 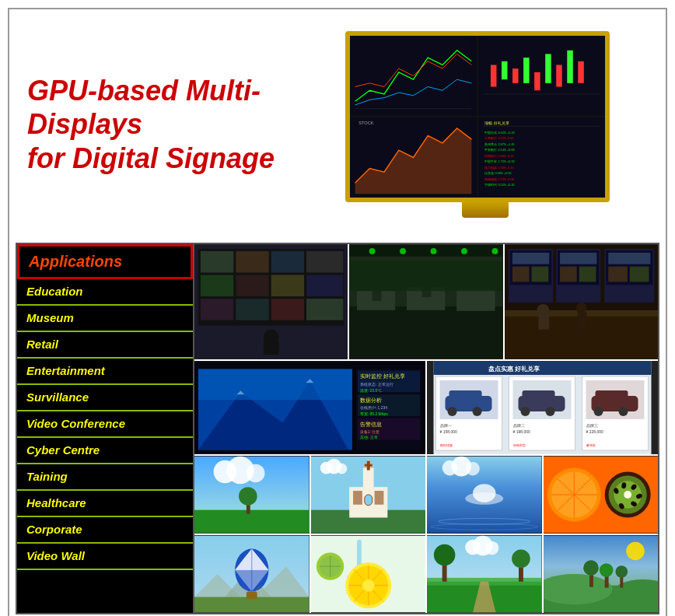 I want to click on sidebar-item-retail: Retail, so click(x=105, y=345).